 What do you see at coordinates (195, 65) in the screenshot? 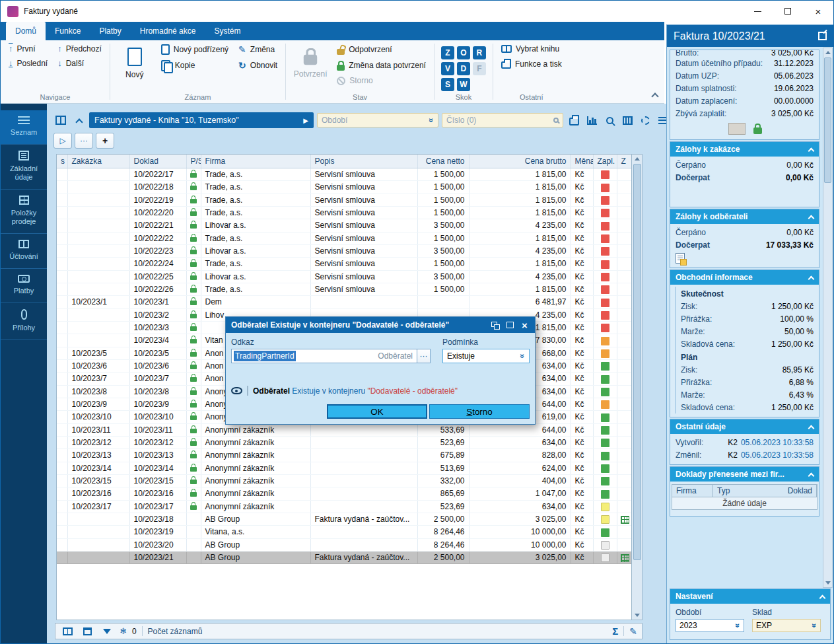
I see `copy-button: Kopie` at bounding box center [195, 65].